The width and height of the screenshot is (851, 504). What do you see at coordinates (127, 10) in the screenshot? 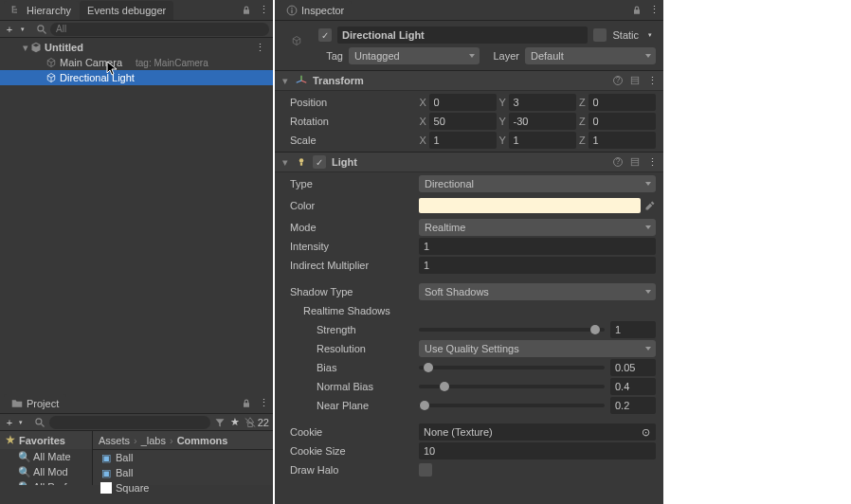
I see `tab-events-debugger: Events debugger` at bounding box center [127, 10].